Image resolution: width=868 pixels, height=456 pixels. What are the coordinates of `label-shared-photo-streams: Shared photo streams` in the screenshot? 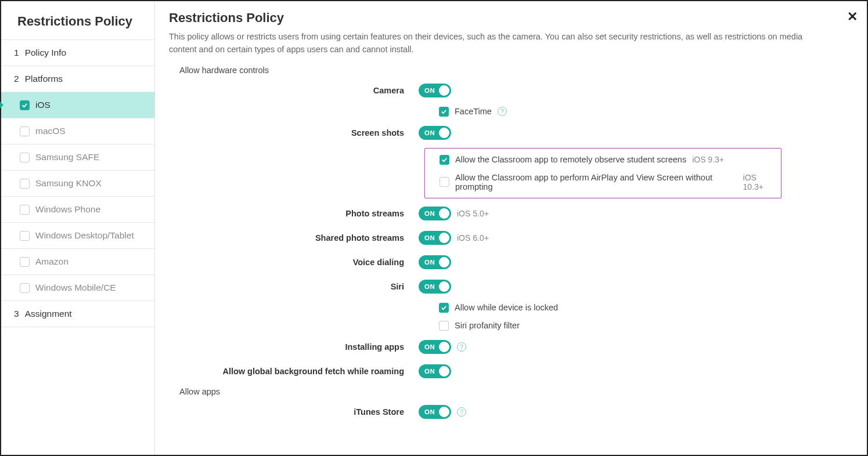 It's located at (294, 238).